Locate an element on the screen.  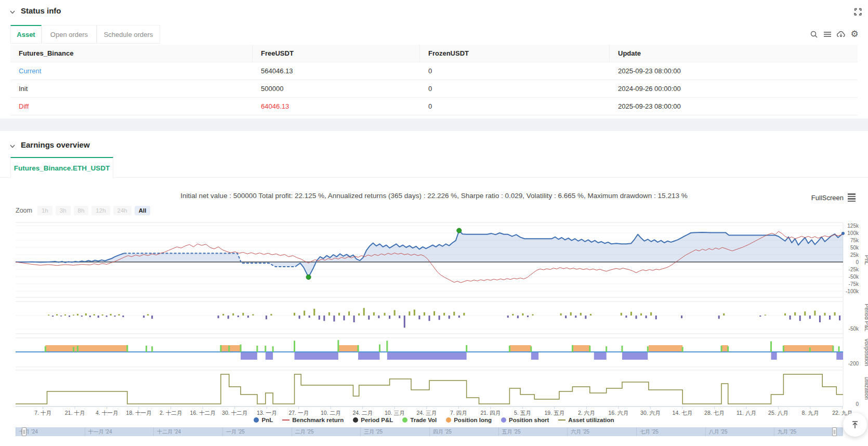
navigator-month-label: 四月 '25 is located at coordinates (464, 431).